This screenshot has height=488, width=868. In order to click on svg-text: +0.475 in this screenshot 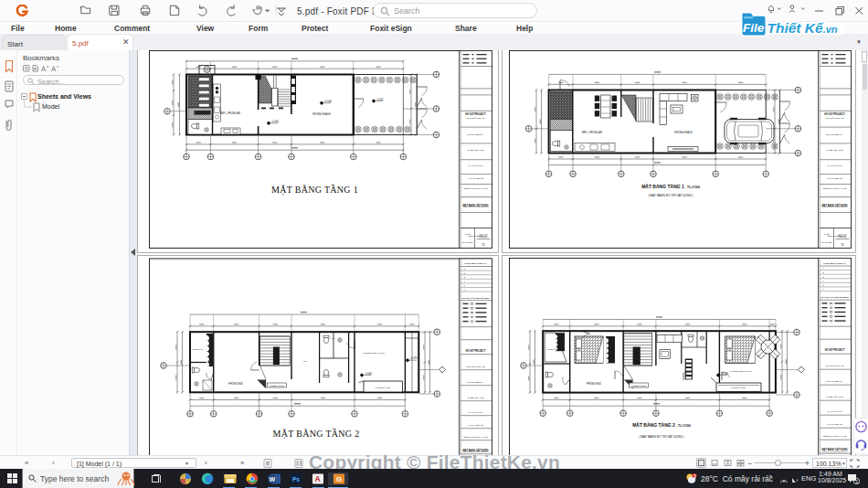, I will do `click(333, 338)`.